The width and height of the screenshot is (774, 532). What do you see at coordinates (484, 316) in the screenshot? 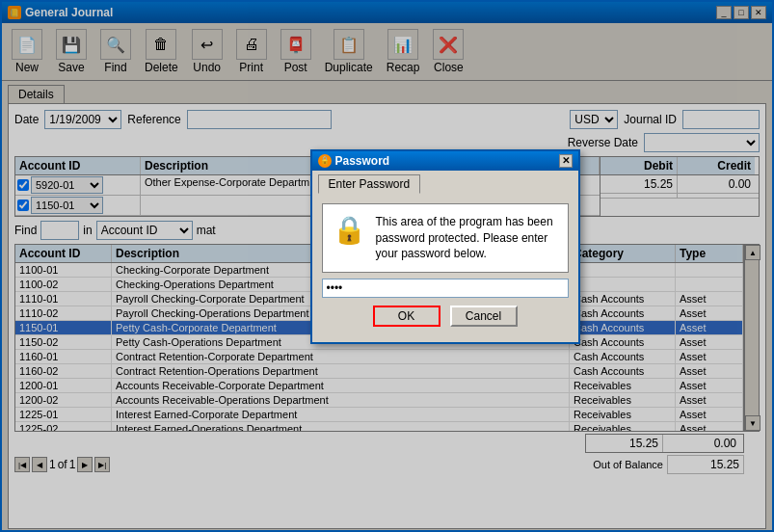
I see `cancel-button: Cancel` at bounding box center [484, 316].